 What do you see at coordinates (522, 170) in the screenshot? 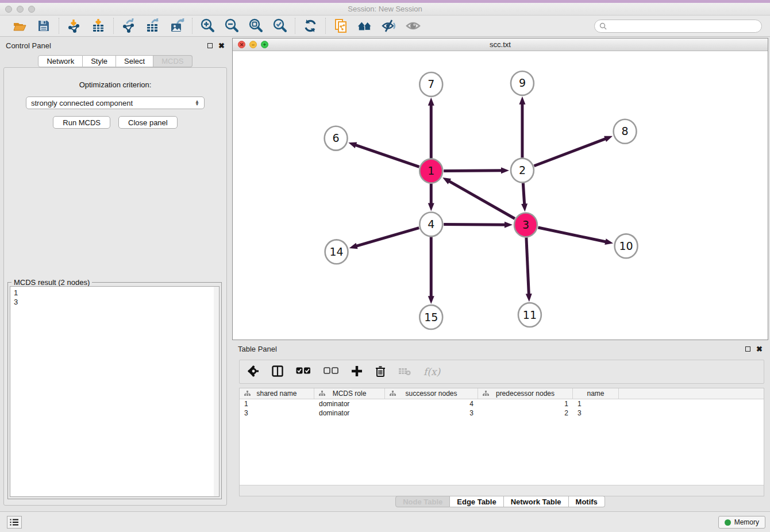
I see `node-label-2: 2` at bounding box center [522, 170].